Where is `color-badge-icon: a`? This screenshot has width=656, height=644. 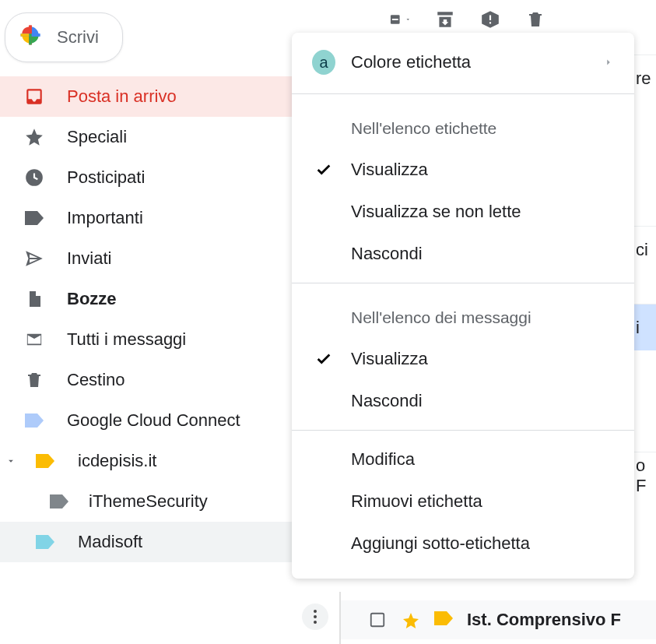 color-badge-icon: a is located at coordinates (324, 62).